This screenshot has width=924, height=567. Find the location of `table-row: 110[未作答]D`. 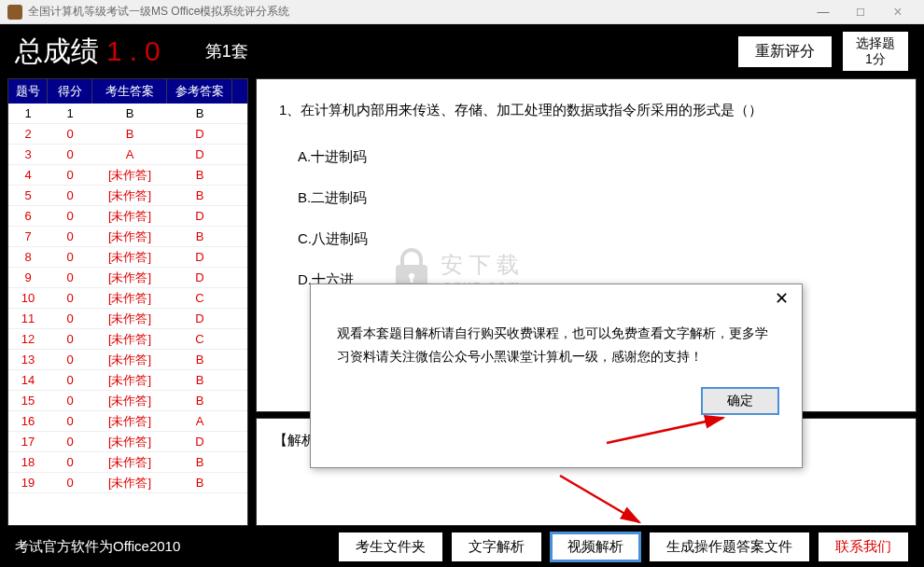

table-row: 110[未作答]D is located at coordinates (128, 319).